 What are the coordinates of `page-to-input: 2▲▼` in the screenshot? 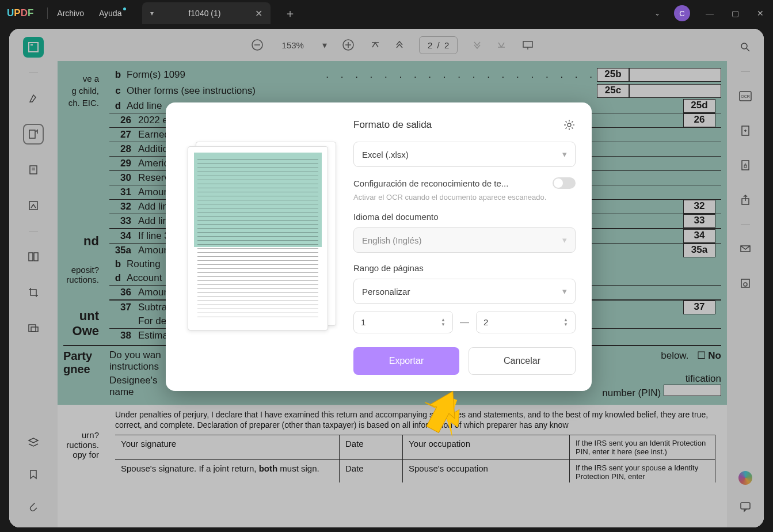 It's located at (526, 322).